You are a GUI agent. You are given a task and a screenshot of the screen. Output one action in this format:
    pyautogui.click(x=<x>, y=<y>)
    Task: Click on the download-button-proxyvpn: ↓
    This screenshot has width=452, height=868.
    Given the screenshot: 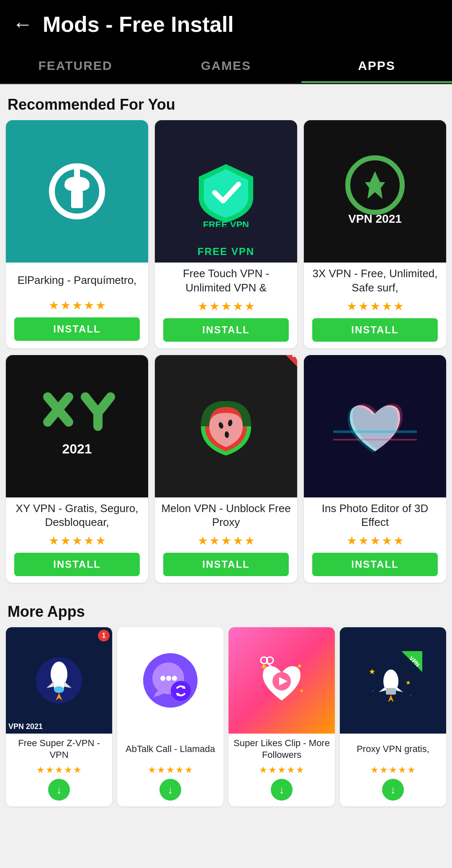 What is the action you would take?
    pyautogui.click(x=393, y=790)
    